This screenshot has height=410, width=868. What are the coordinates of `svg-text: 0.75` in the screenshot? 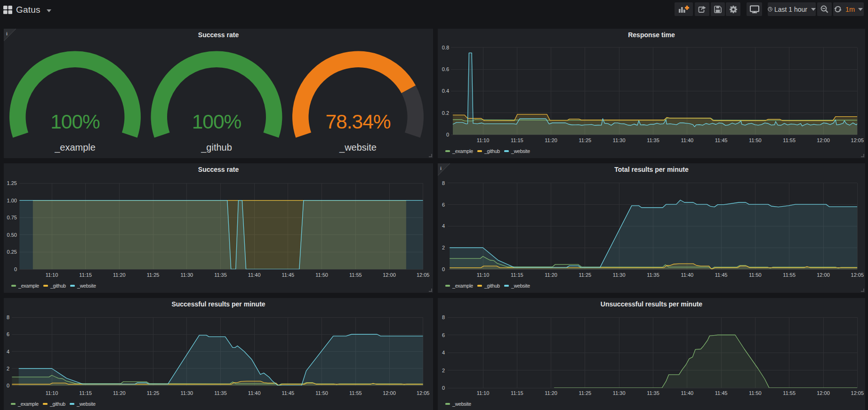 It's located at (12, 217).